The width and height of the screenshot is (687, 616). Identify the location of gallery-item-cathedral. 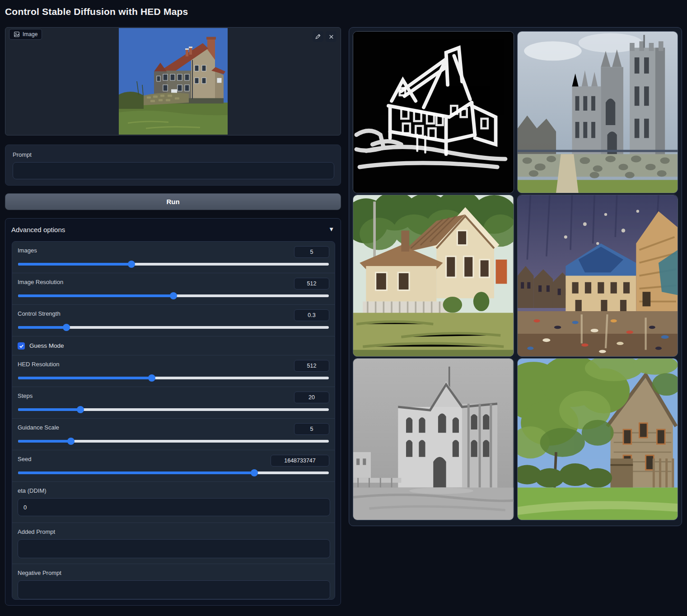
(598, 112).